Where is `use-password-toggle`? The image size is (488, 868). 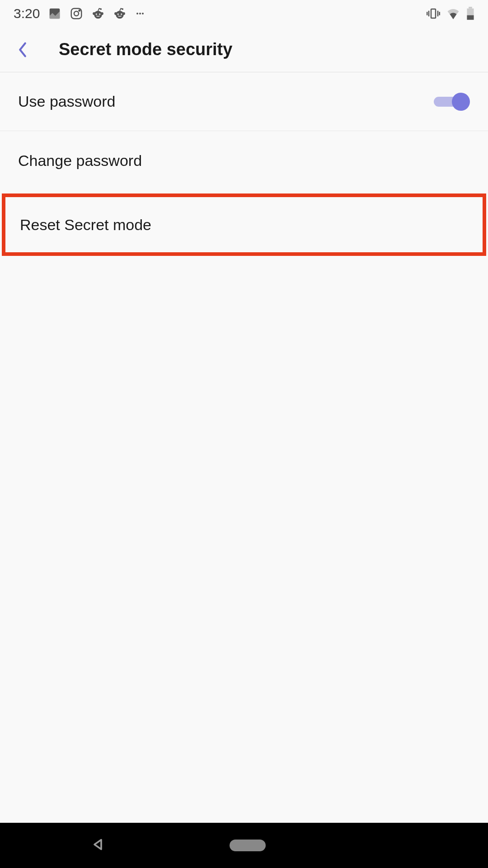 use-password-toggle is located at coordinates (452, 102).